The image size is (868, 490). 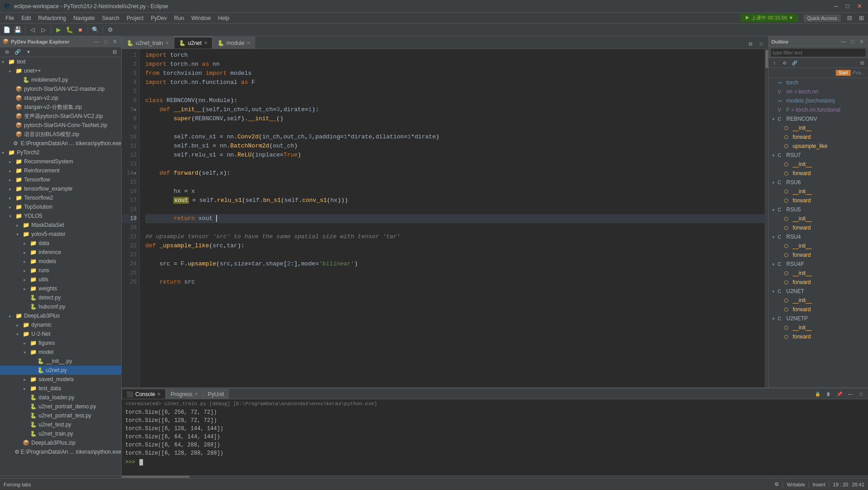 What do you see at coordinates (143, 394) in the screenshot?
I see `bottom-tab-console: ⬛ Console ✕` at bounding box center [143, 394].